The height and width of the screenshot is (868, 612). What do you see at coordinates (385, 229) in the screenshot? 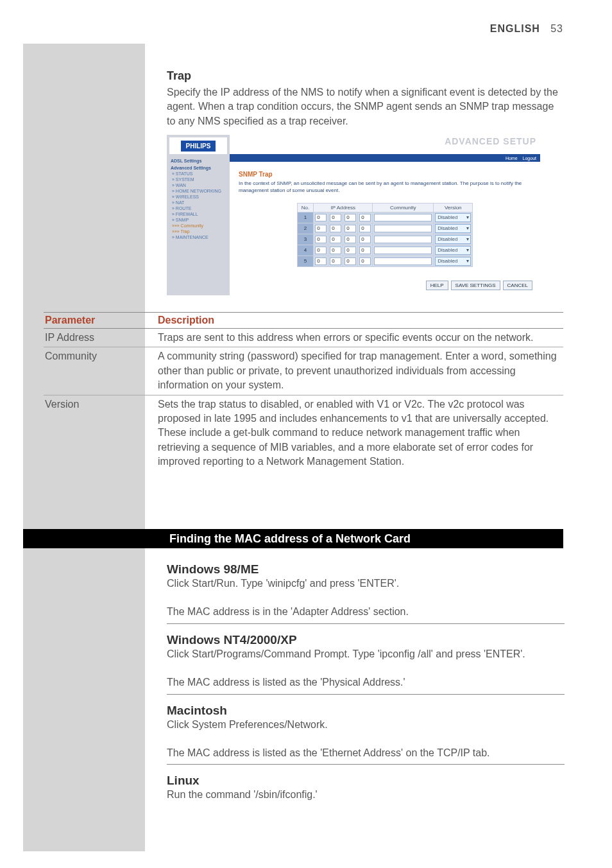
I see `table-row: 2 0 0 0 0 Disabled` at bounding box center [385, 229].